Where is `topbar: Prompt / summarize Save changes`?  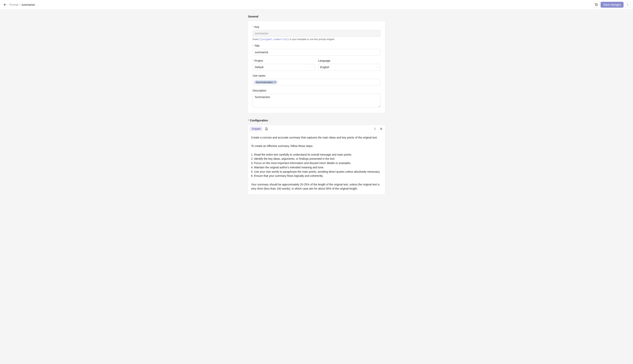
topbar: Prompt / summarize Save changes is located at coordinates (316, 5).